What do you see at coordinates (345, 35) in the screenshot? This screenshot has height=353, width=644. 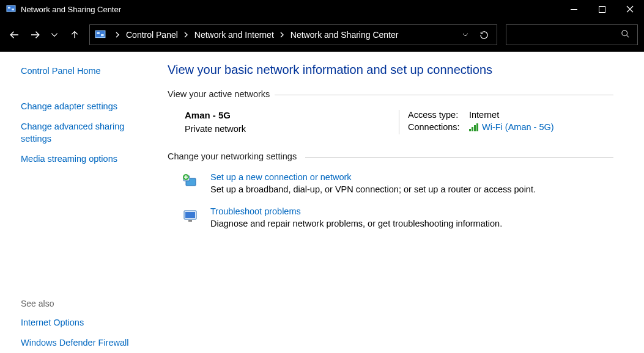 I see `breadcrumb-item: Network and Sharing Center` at bounding box center [345, 35].